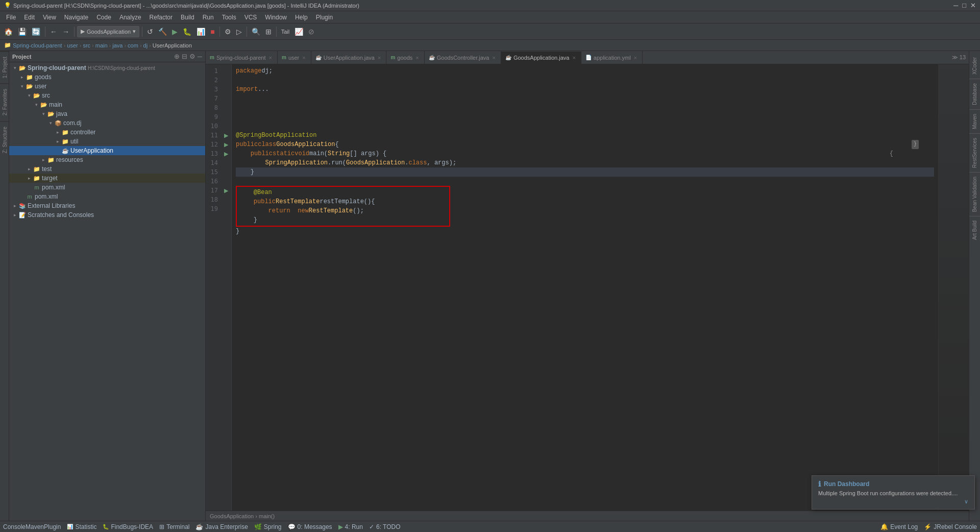 Image resolution: width=980 pixels, height=532 pixels. I want to click on bottom-tab-terminal: ⊞ Terminal, so click(175, 527).